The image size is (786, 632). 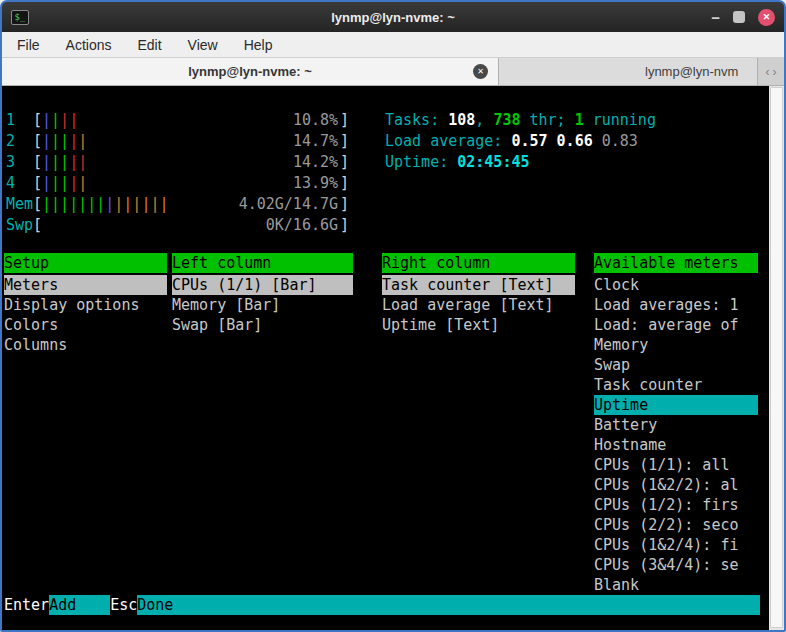 What do you see at coordinates (458, 162) in the screenshot?
I see `uptime-line: Uptime: 02:45:45` at bounding box center [458, 162].